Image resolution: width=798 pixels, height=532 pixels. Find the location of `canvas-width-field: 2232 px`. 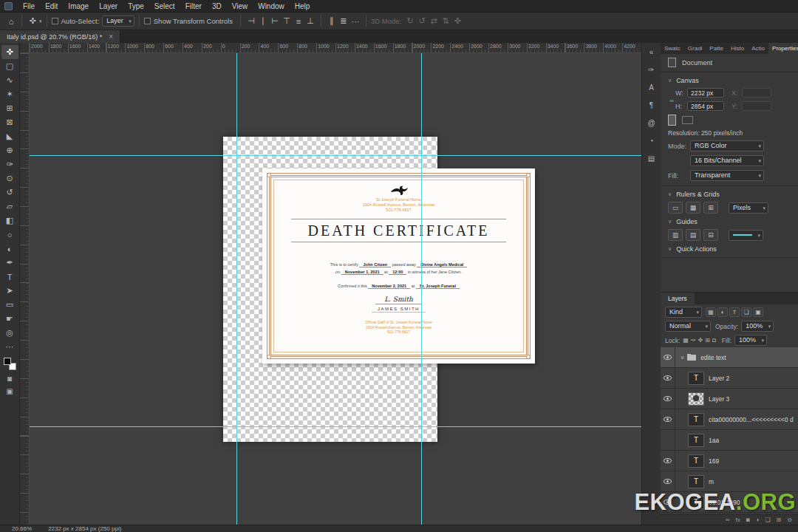

canvas-width-field: 2232 px is located at coordinates (706, 93).